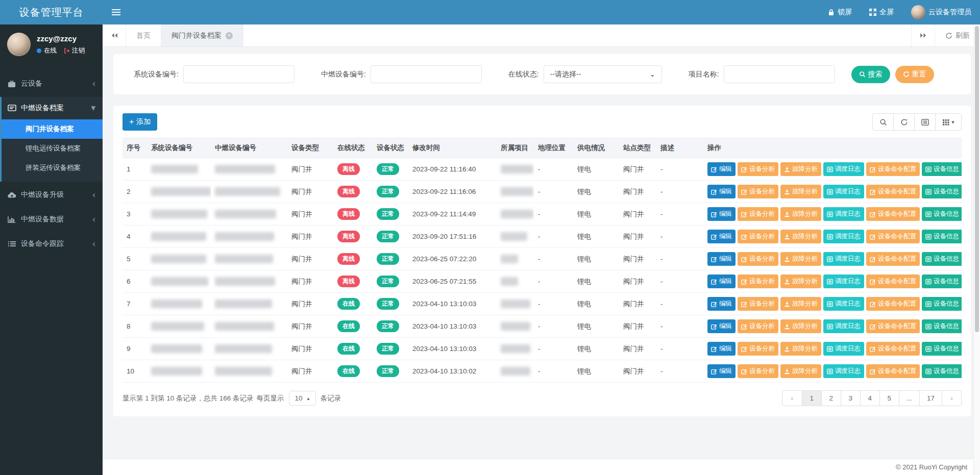 Image resolution: width=980 pixels, height=475 pixels. What do you see at coordinates (871, 74) in the screenshot?
I see `search-button: 搜索` at bounding box center [871, 74].